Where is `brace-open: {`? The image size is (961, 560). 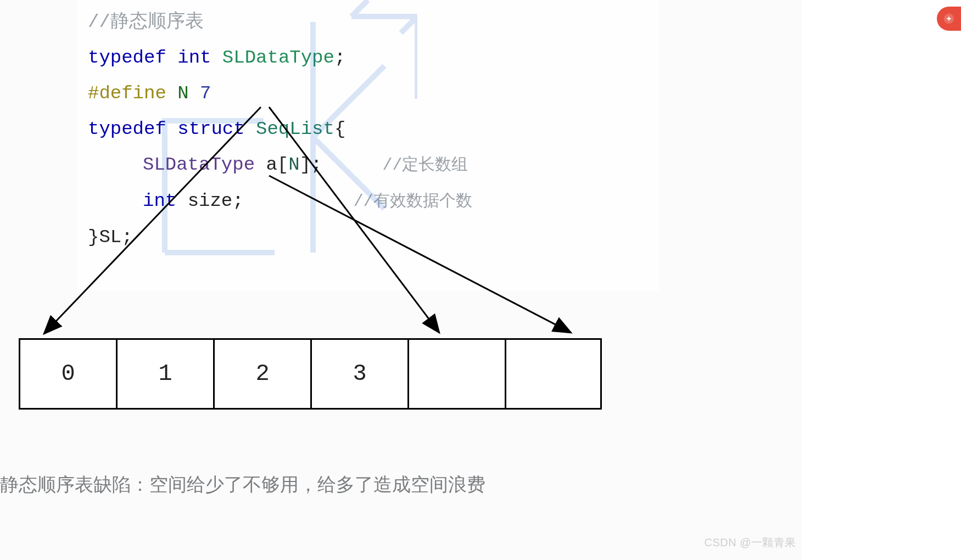
brace-open: { is located at coordinates (340, 129).